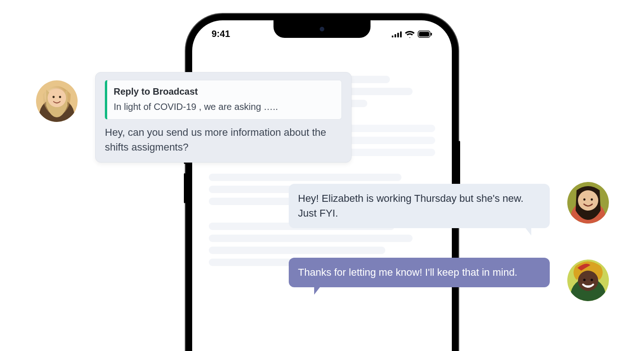 Image resolution: width=644 pixels, height=351 pixels. Describe the element at coordinates (224, 140) in the screenshot. I see `chat-bubble-text: Hey, can you send us more information ab…` at that location.